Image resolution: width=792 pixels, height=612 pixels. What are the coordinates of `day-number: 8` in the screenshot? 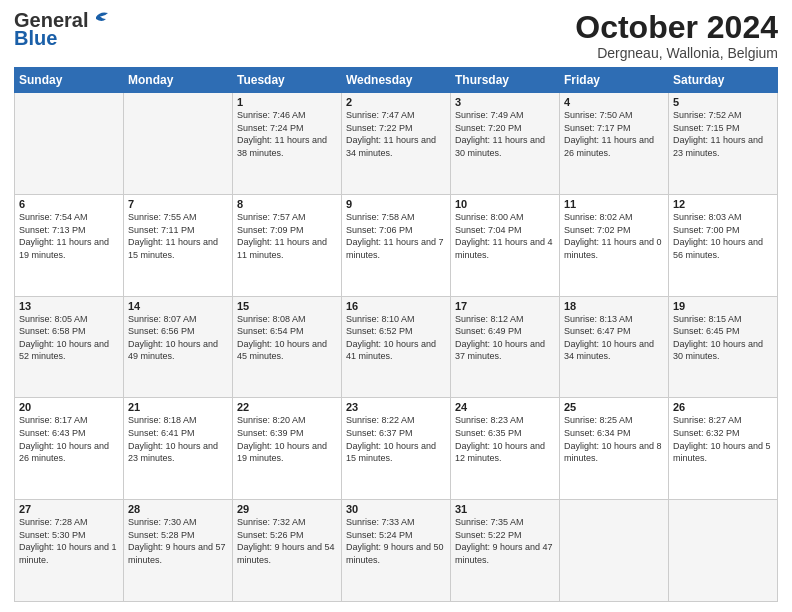 It's located at (287, 204).